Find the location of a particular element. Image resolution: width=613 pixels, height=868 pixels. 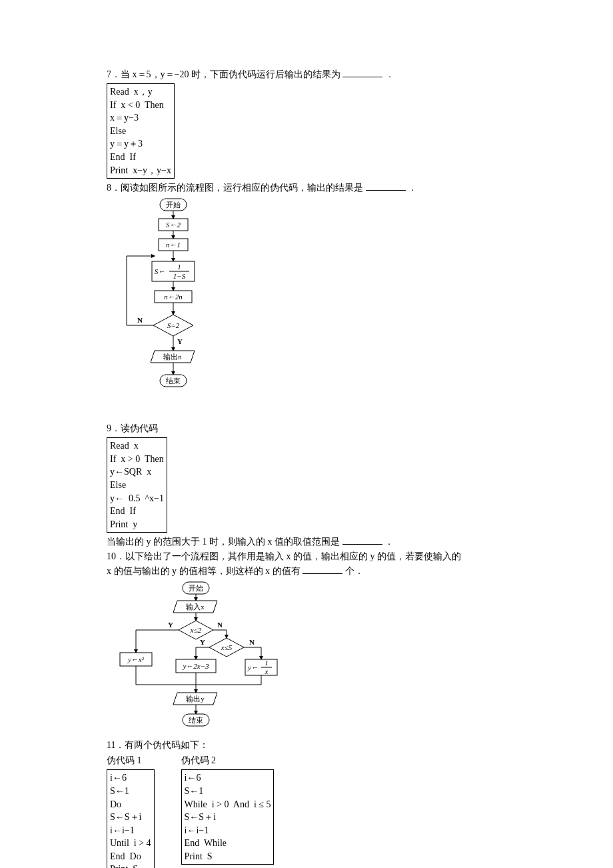

svg-text: y←x² is located at coordinates (136, 659).